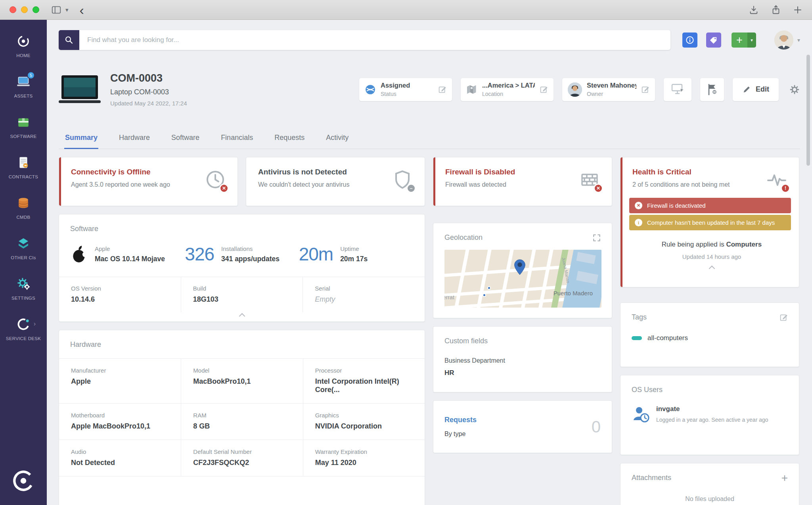 The height and width of the screenshot is (505, 812). What do you see at coordinates (785, 478) in the screenshot?
I see `add-attachment-icon: +` at bounding box center [785, 478].